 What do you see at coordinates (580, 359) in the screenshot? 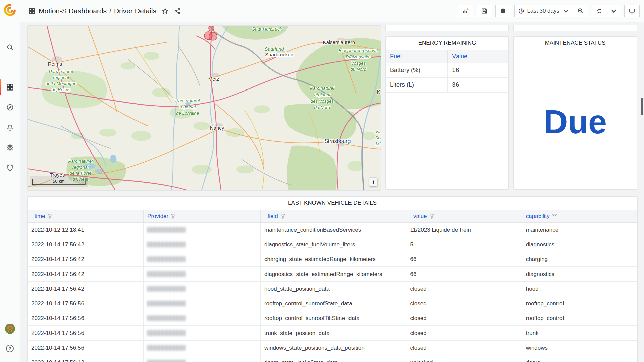
I see `capability-cell: doors` at bounding box center [580, 359].